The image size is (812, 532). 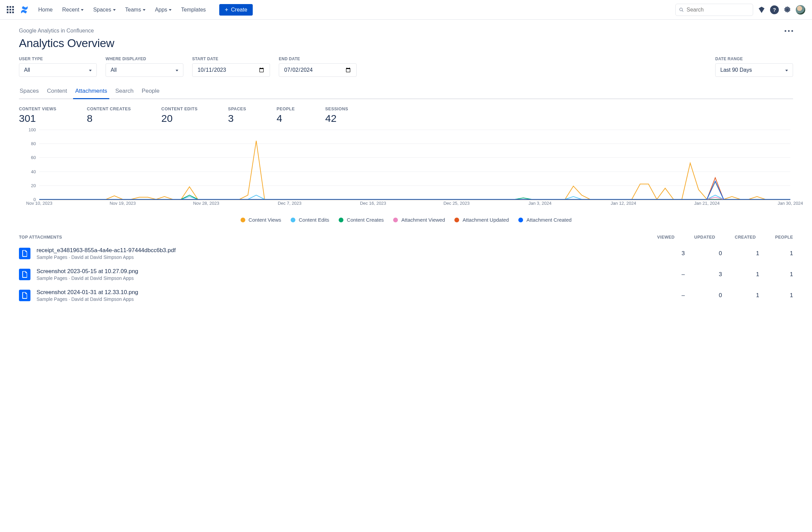 I want to click on stat-label: CONTENT CREATES, so click(x=109, y=109).